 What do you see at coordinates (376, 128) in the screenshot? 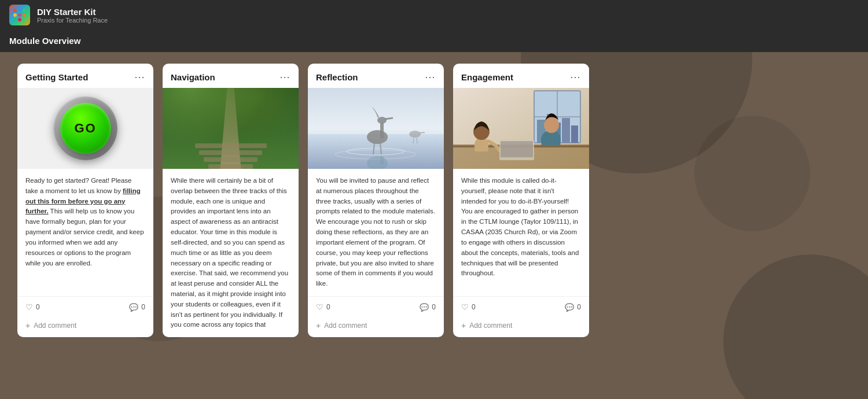
I see `reflection-svg` at bounding box center [376, 128].